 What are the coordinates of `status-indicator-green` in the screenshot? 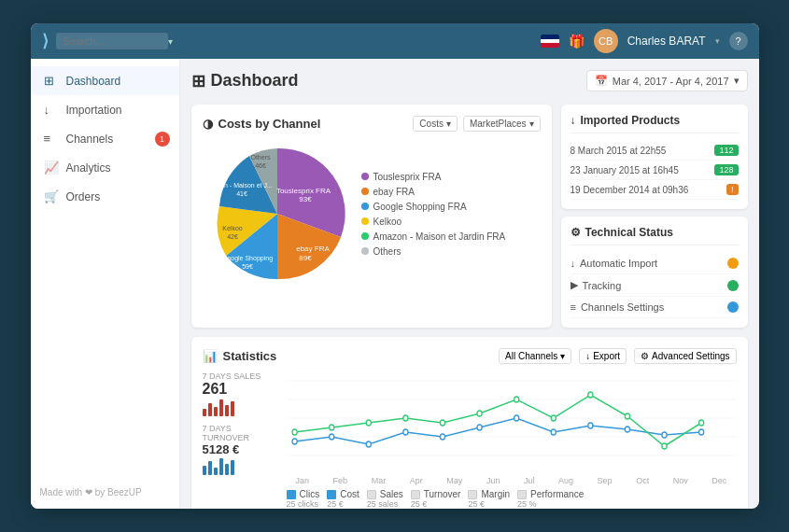 It's located at (733, 286).